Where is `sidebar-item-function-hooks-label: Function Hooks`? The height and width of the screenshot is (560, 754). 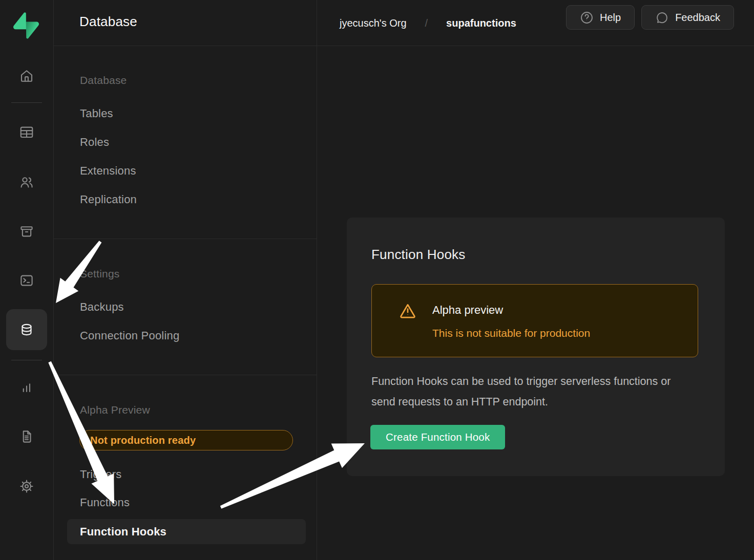
sidebar-item-function-hooks-label: Function Hooks is located at coordinates (123, 532).